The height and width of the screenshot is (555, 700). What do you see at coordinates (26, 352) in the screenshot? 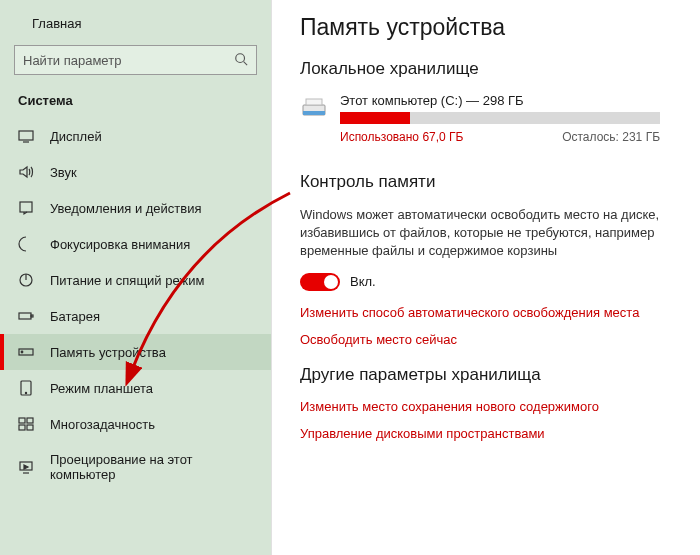
I see `storage-icon` at bounding box center [26, 352].